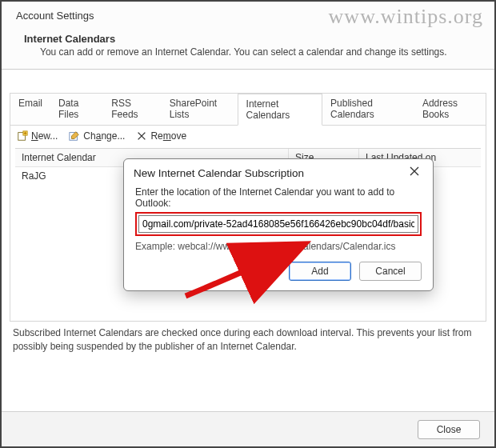  Describe the element at coordinates (278, 246) in the screenshot. I see `dialog-example: Example: webcal://www.example.com/calend…` at that location.